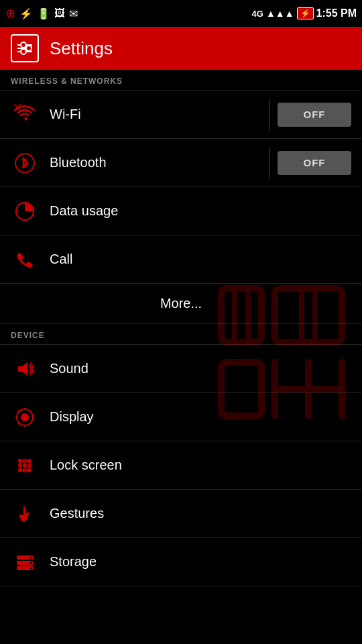 The height and width of the screenshot is (644, 362). I want to click on bluetooth-divider, so click(269, 163).